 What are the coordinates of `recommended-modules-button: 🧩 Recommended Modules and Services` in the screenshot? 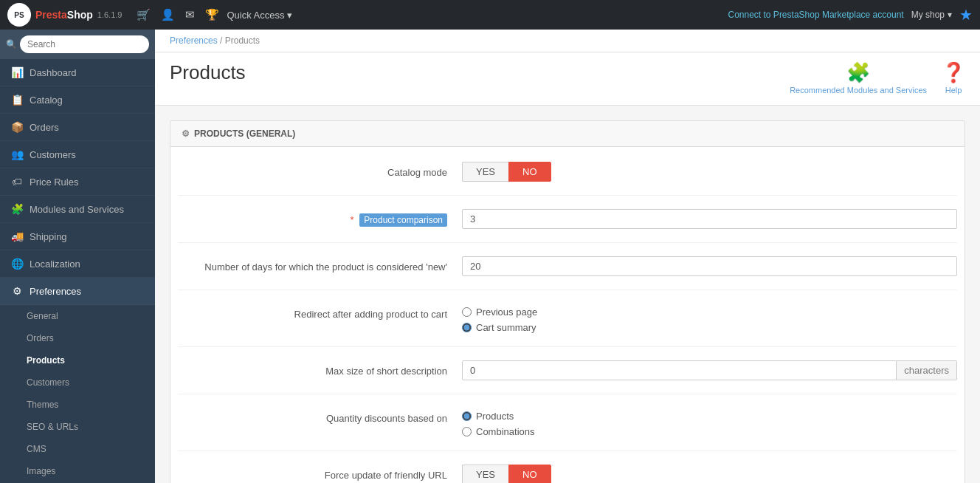 It's located at (858, 78).